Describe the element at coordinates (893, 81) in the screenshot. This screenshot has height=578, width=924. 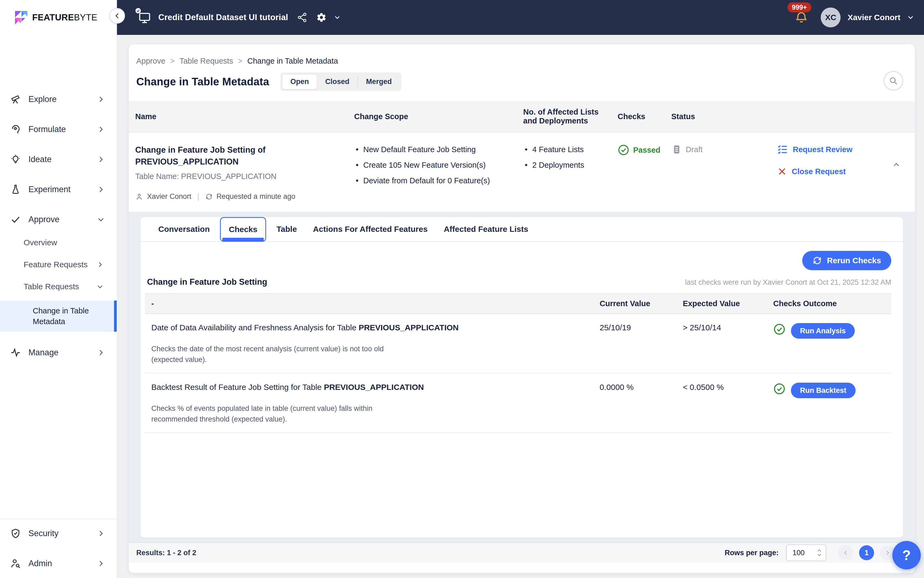
I see `search-icon` at that location.